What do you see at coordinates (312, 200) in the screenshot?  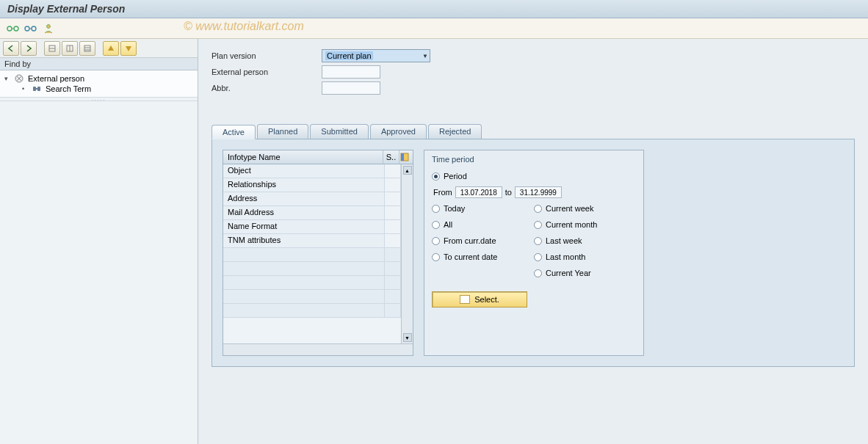 I see `table-row: Address` at bounding box center [312, 200].